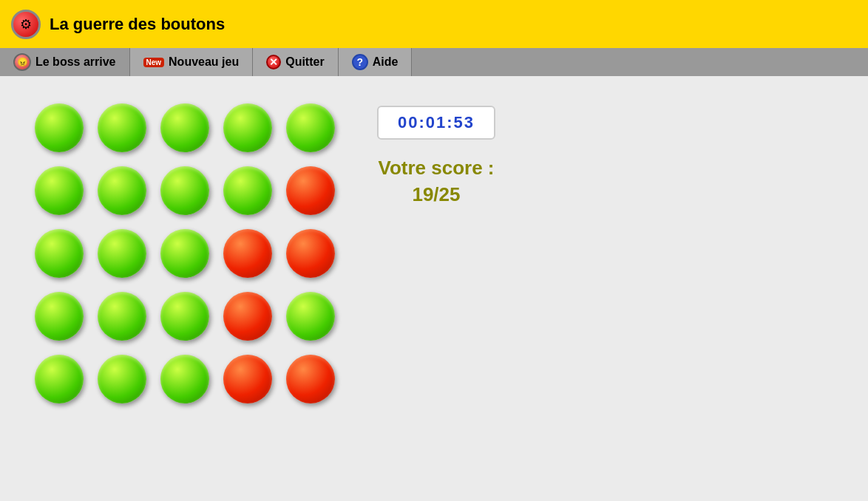 This screenshot has height=501, width=868. I want to click on title-text: La guerre des boutons, so click(138, 24).